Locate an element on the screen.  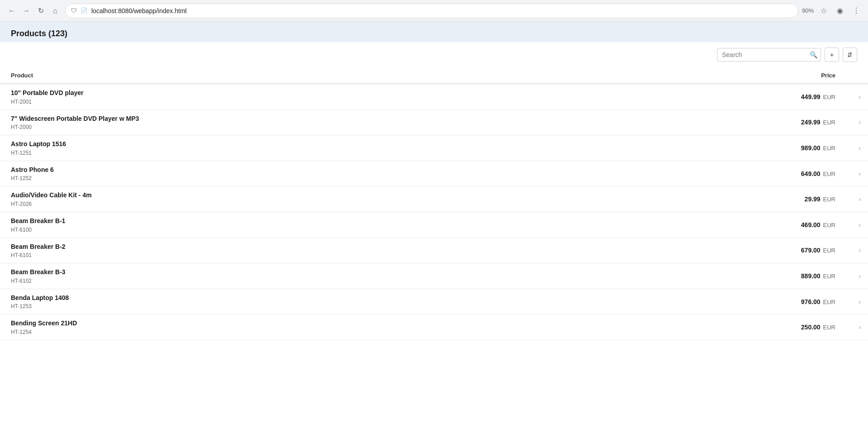
table-row: 10" Portable DVD player HT-2001 449.99 E… is located at coordinates (434, 97).